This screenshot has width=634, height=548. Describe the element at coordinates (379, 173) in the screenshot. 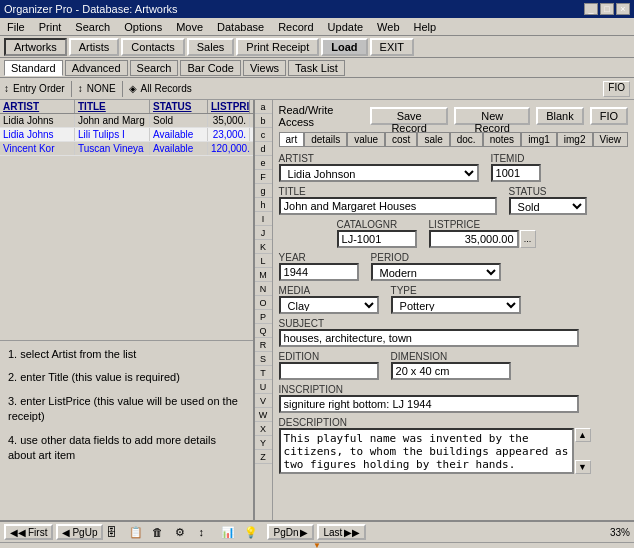

I see `artist-select: Lidia Johnson Vincent Korsakov` at that location.